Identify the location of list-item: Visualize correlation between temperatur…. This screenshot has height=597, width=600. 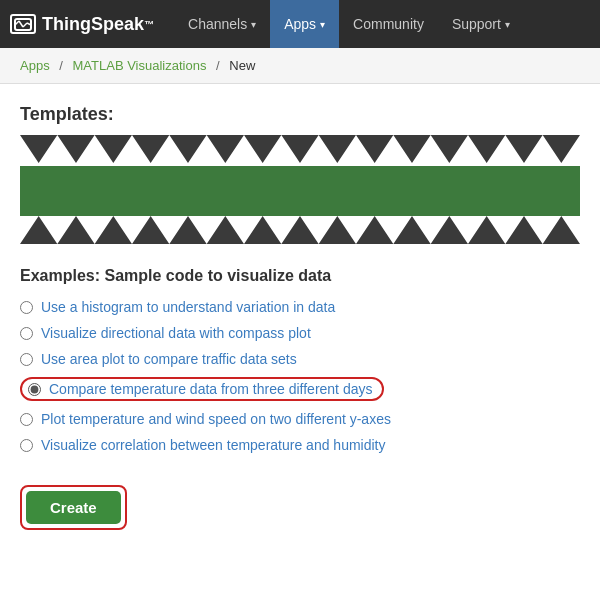
(300, 445).